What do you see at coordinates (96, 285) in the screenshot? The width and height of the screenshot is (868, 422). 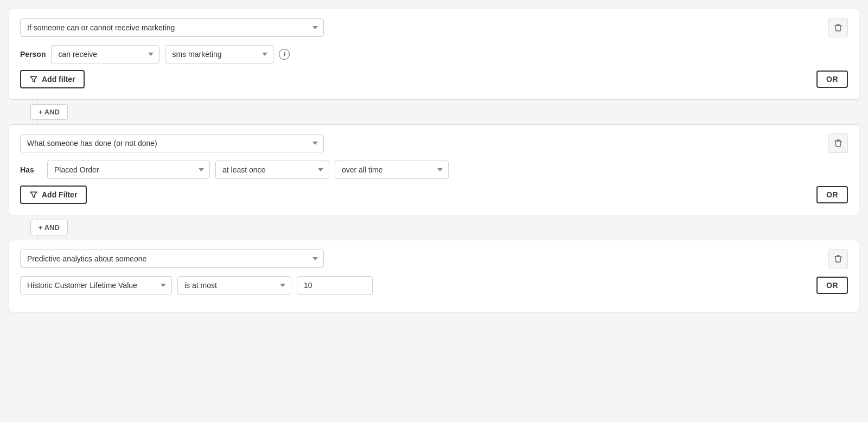 I see `clv-property-select: Historic Customer Lifetime Value` at bounding box center [96, 285].